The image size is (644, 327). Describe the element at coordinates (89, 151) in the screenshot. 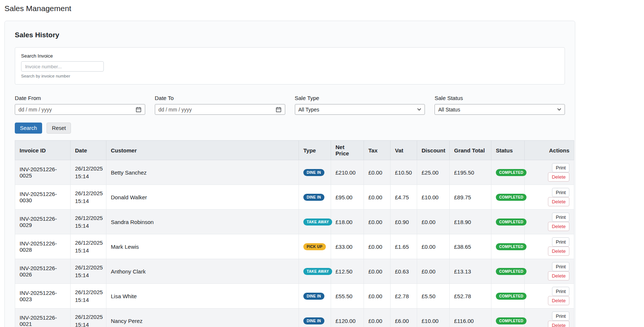

I see `column-header-date: Date` at that location.